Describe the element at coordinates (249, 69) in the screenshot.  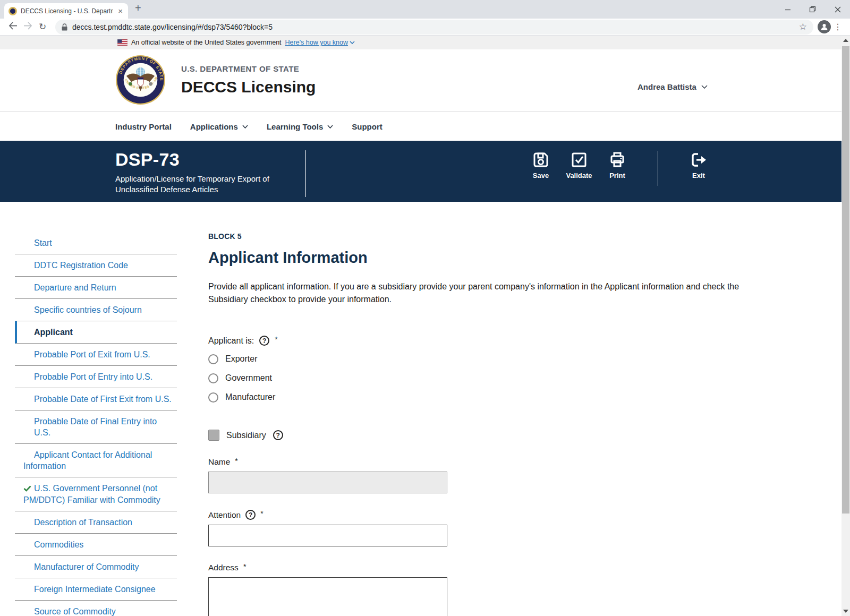
I see `agency-name: U.S. DEPARTMENT OF STATE` at that location.